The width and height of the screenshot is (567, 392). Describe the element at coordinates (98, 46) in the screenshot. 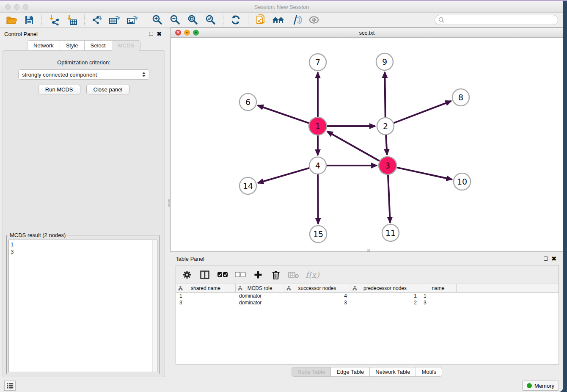

I see `tab-select: Select` at that location.